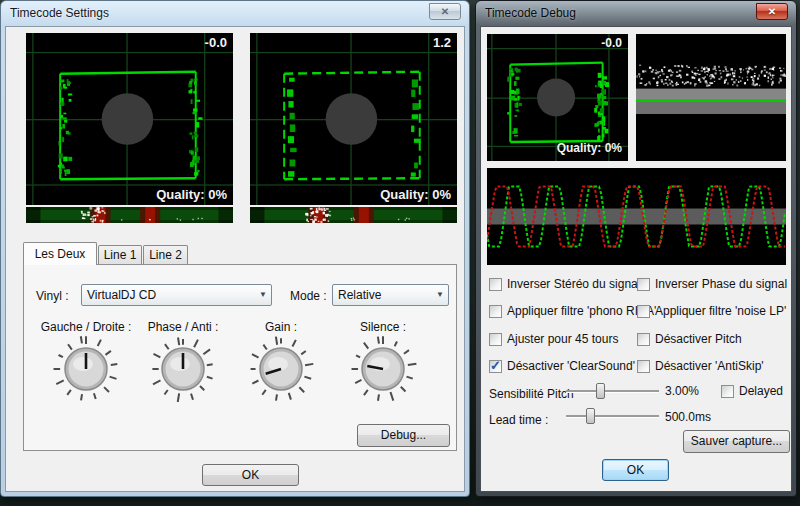  I want to click on pitch-value: 3.00%, so click(682, 391).